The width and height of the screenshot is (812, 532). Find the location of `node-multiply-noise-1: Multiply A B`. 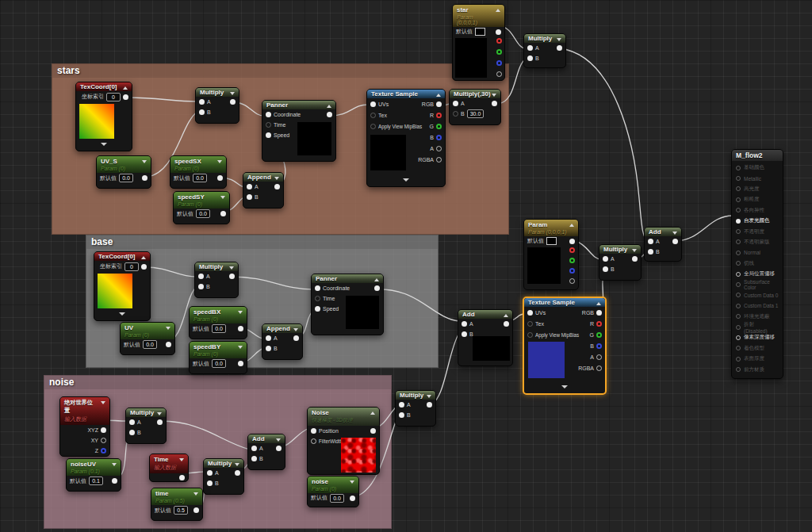

node-multiply-noise-1: Multiply A B is located at coordinates (146, 426).